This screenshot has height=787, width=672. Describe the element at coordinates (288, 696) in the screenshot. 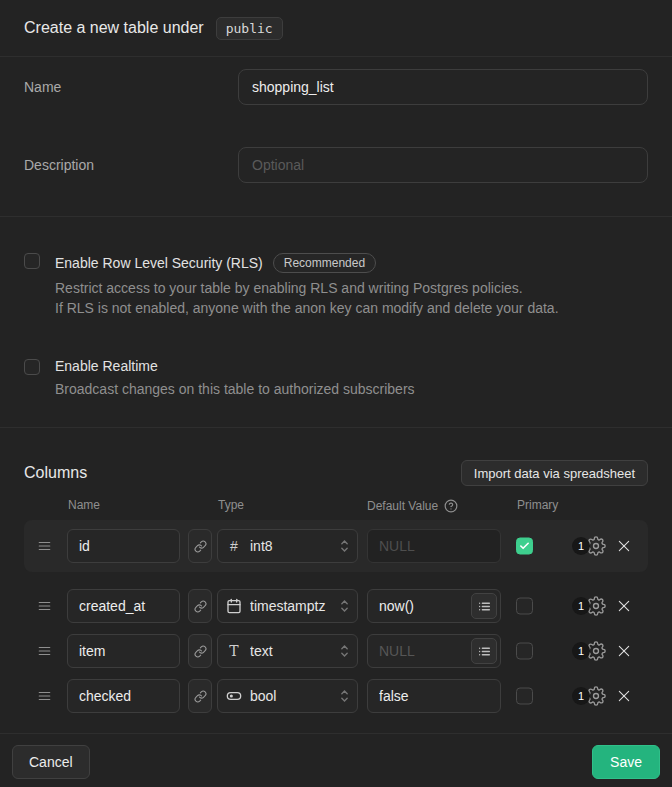

I see `column-type-select: bool` at that location.